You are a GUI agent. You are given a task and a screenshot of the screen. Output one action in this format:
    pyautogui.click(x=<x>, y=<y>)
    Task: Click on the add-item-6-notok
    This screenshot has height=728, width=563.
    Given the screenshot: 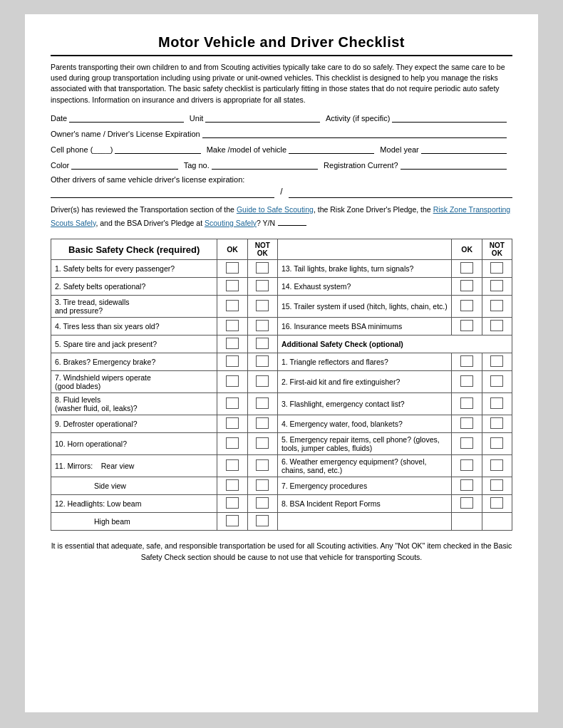 What is the action you would take?
    pyautogui.click(x=497, y=466)
    